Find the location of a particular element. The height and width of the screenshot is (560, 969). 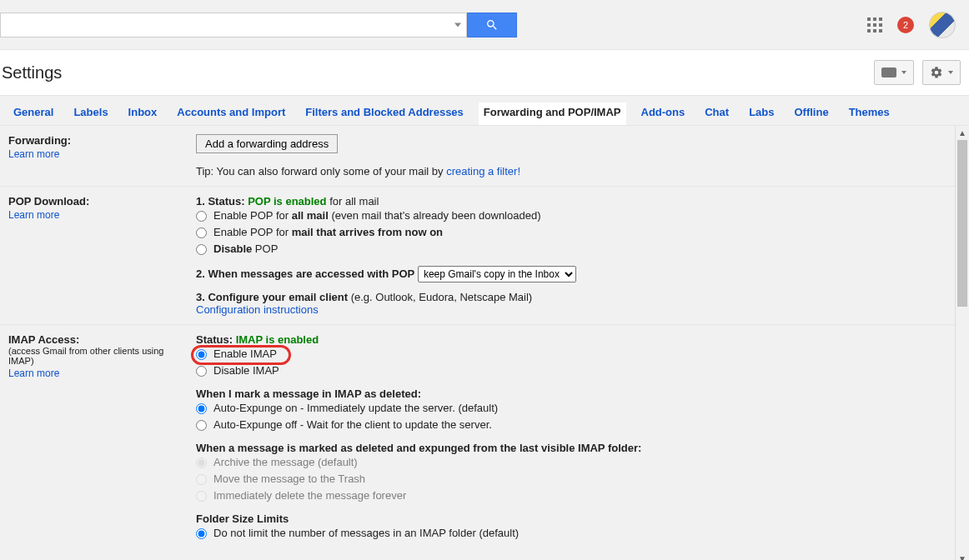

forwarding-learn-more-link: Learn more is located at coordinates (98, 154).